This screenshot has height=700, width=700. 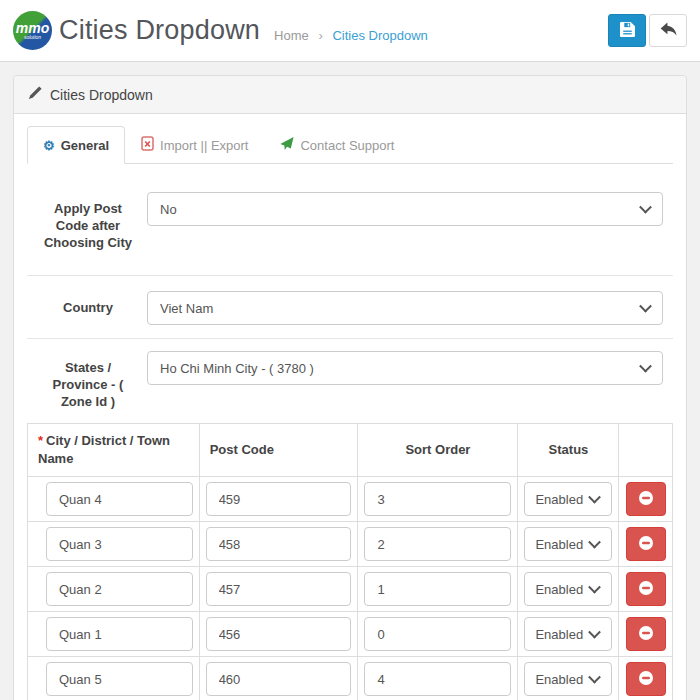 I want to click on tab-general-label: General, so click(x=85, y=146).